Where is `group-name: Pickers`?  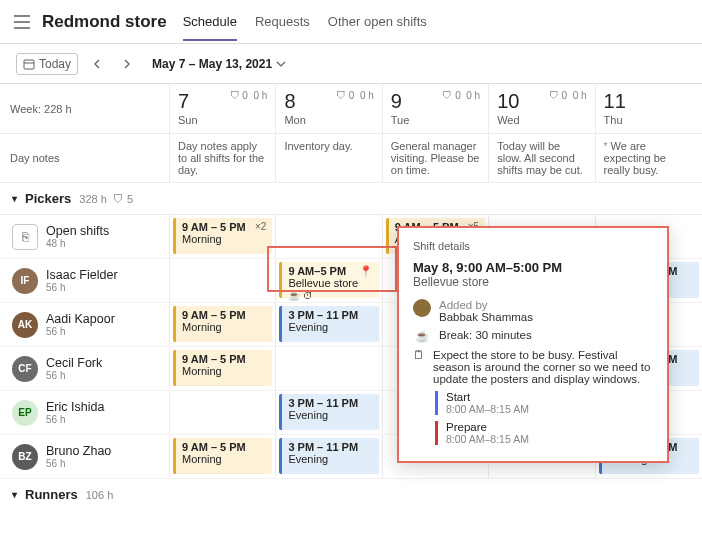
group-name: Pickers is located at coordinates (48, 198).